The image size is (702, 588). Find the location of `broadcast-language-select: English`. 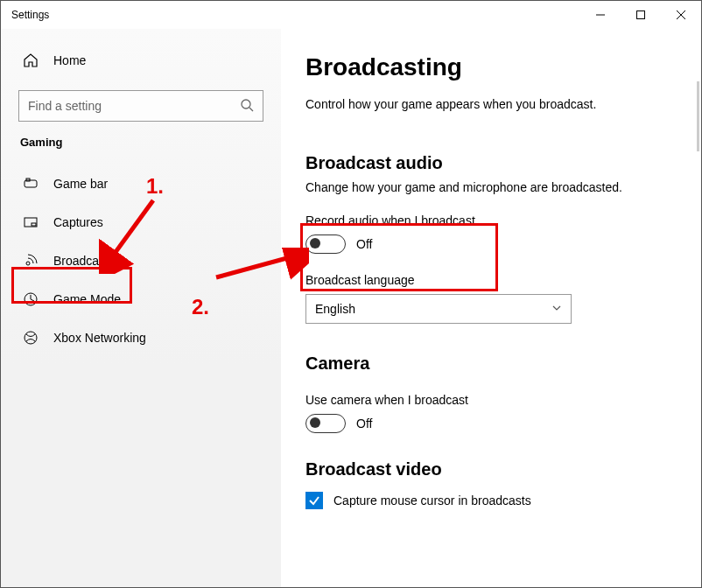

broadcast-language-select: English is located at coordinates (439, 309).